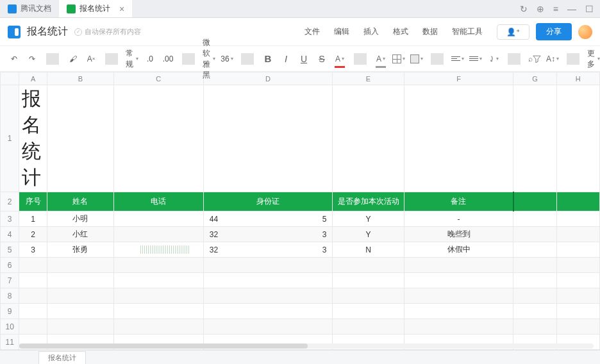 This screenshot has width=600, height=364. Describe the element at coordinates (81, 202) in the screenshot. I see `cell: 姓名` at that location.